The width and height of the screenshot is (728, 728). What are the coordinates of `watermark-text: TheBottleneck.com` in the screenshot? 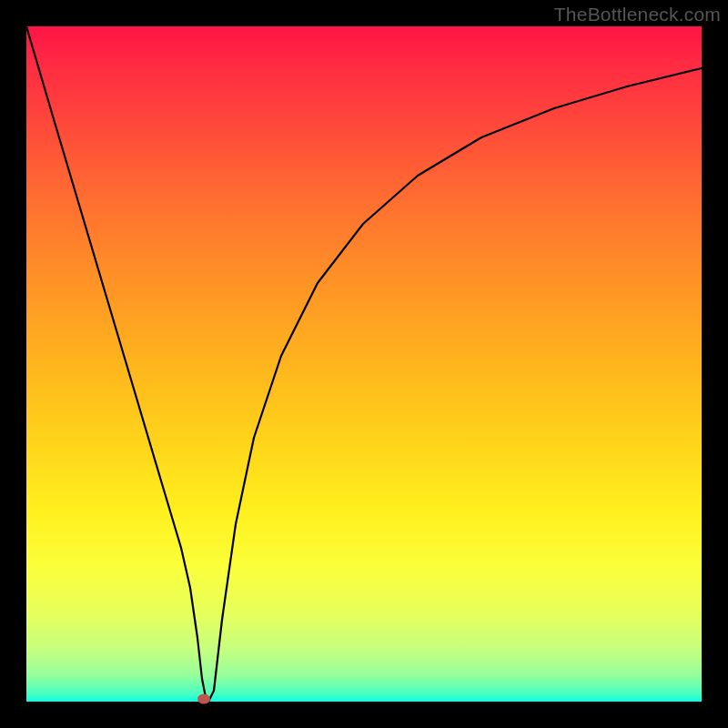 It's located at (637, 15).